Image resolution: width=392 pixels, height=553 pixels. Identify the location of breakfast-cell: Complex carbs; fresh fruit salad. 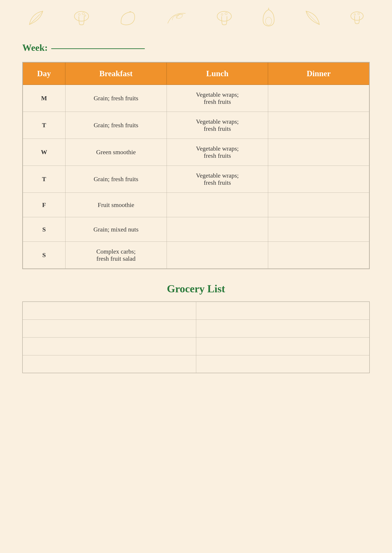
(116, 255).